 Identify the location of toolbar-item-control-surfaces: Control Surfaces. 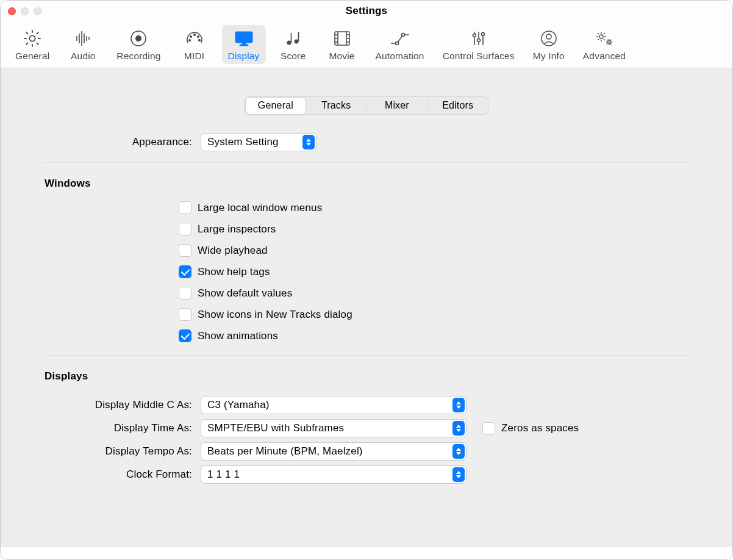
(479, 45).